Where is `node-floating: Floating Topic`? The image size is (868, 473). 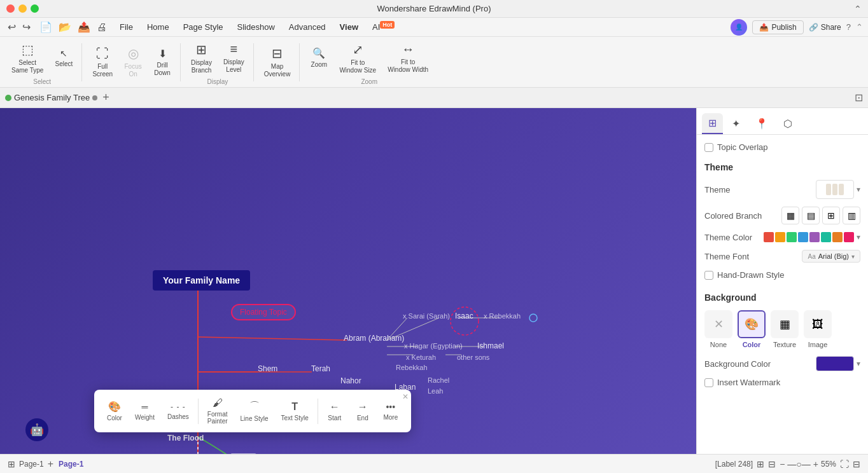
node-floating: Floating Topic is located at coordinates (263, 312).